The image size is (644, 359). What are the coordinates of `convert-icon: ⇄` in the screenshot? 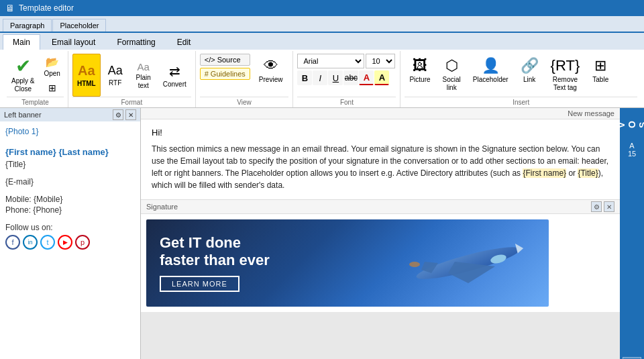 It's located at (174, 71).